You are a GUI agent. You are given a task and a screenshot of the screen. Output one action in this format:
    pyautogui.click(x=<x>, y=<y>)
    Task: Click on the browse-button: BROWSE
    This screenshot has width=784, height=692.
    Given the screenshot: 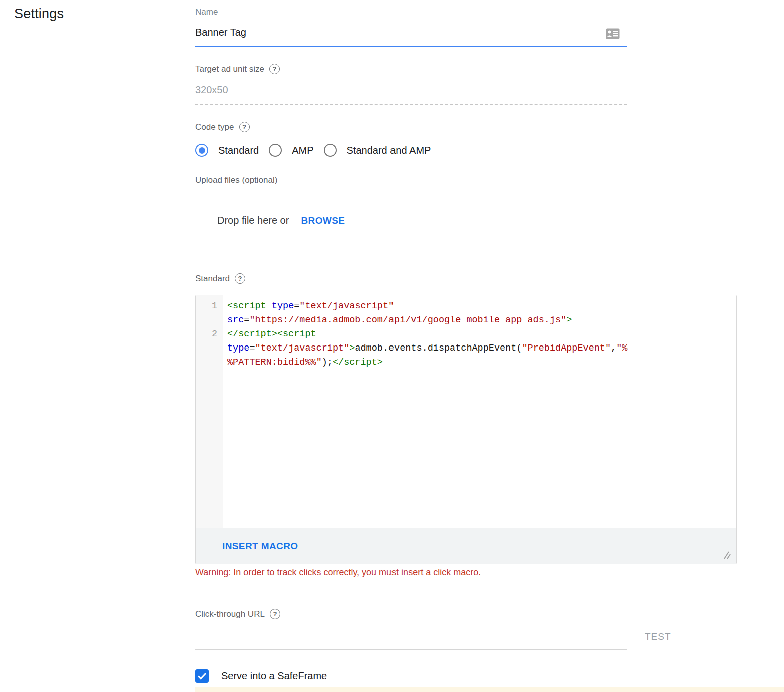 What is the action you would take?
    pyautogui.click(x=323, y=221)
    